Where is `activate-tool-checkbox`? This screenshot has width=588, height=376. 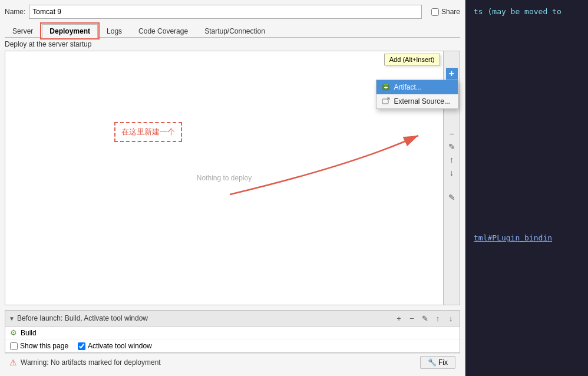 activate-tool-checkbox is located at coordinates (81, 347).